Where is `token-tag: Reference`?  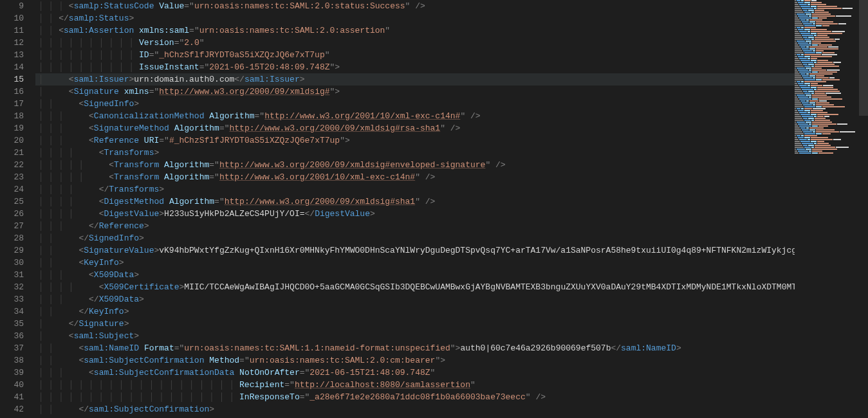
token-tag: Reference is located at coordinates (122, 226).